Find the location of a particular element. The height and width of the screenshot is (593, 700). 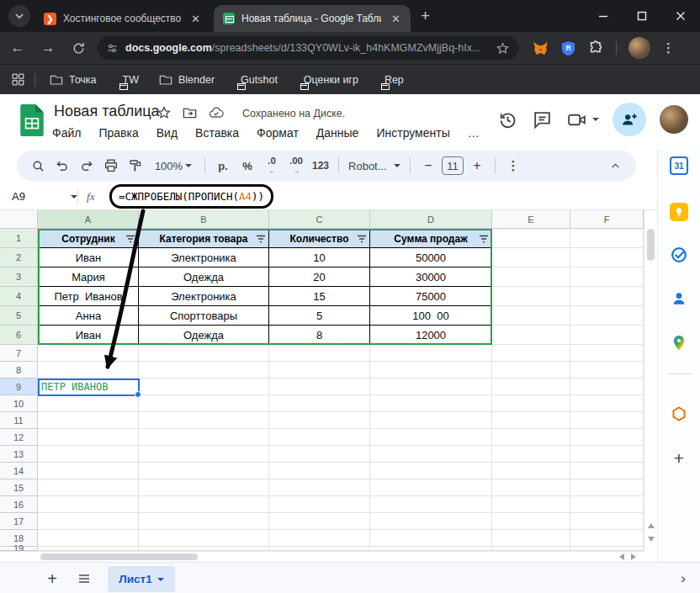

cell-F6 is located at coordinates (607, 335).